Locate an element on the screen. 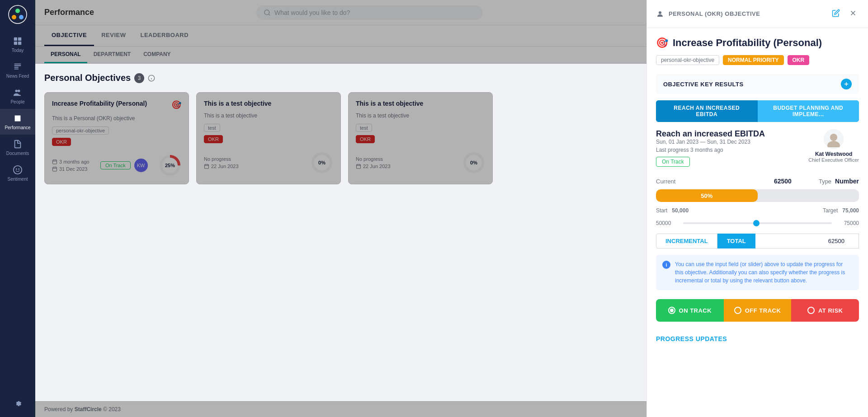 This screenshot has width=868, height=417. slider-thumb is located at coordinates (756, 223).